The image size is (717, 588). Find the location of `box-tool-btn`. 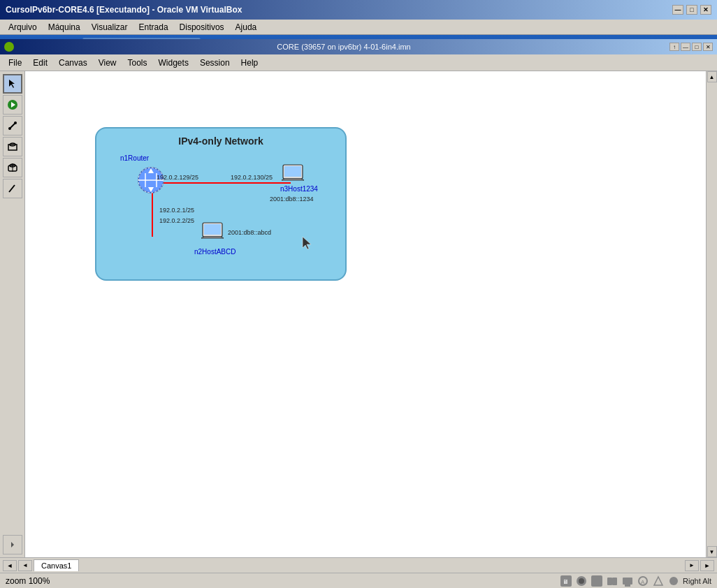

box-tool-btn is located at coordinates (13, 147).